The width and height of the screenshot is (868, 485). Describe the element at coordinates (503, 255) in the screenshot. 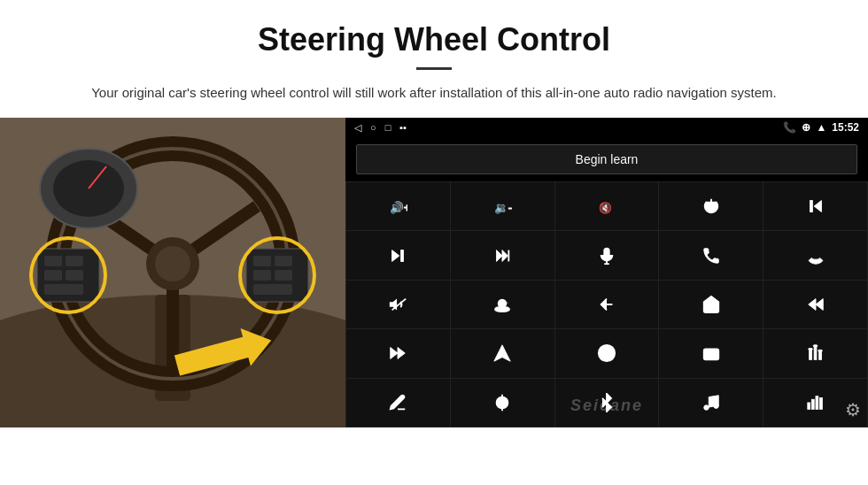

I see `fast-forward-button` at that location.